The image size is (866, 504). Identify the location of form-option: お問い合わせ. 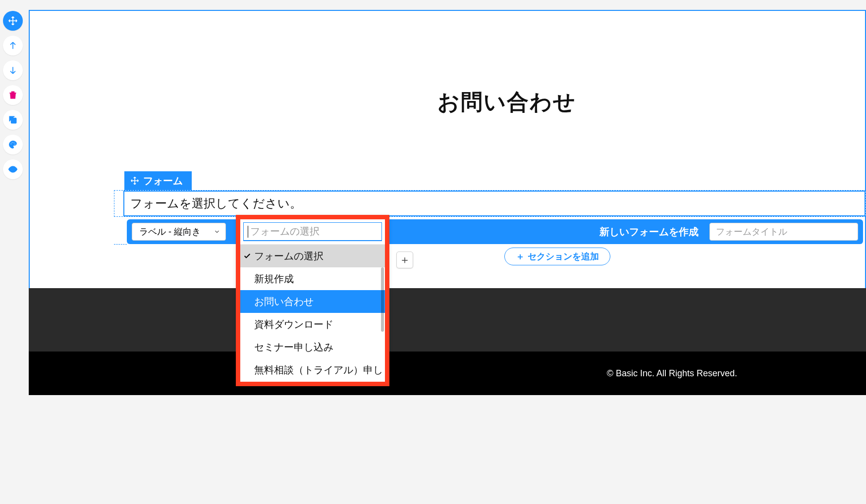
(313, 302).